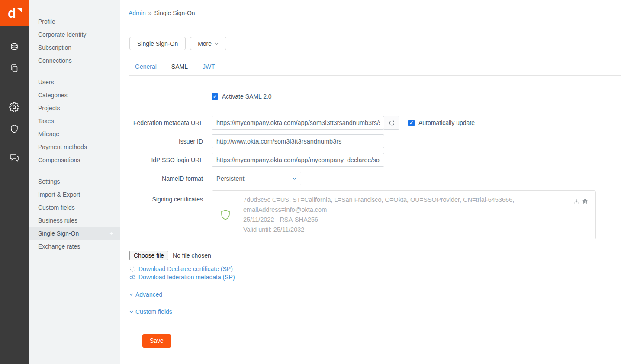 This screenshot has height=364, width=621. What do you see at coordinates (14, 158) in the screenshot?
I see `chat-bubbles-icon` at bounding box center [14, 158].